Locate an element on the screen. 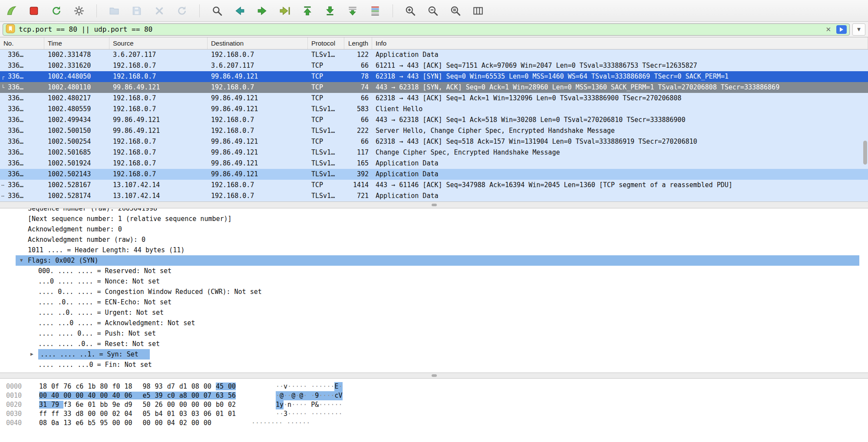  cell-time: 1002.500150 is located at coordinates (77, 131).